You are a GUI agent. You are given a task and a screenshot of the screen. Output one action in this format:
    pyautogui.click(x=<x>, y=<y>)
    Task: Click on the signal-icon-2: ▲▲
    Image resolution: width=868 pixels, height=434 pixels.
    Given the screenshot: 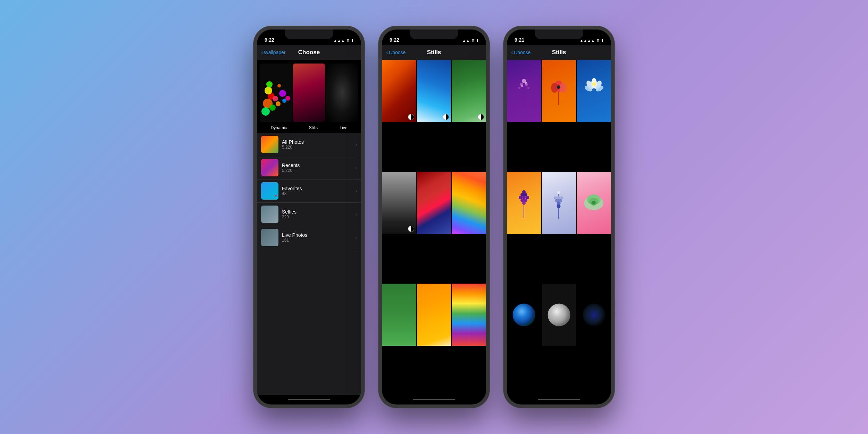 What is the action you would take?
    pyautogui.click(x=466, y=41)
    